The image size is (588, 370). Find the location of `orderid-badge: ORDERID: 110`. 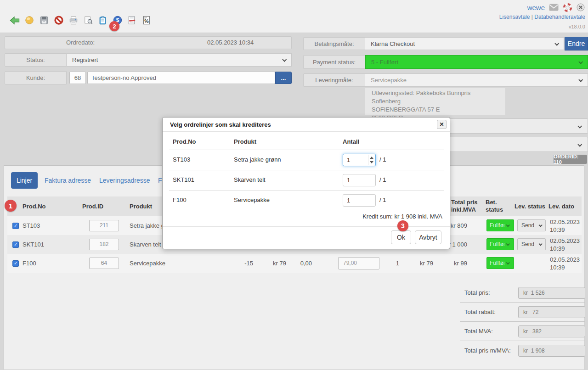

orderid-badge: ORDERID: 110 is located at coordinates (571, 159).